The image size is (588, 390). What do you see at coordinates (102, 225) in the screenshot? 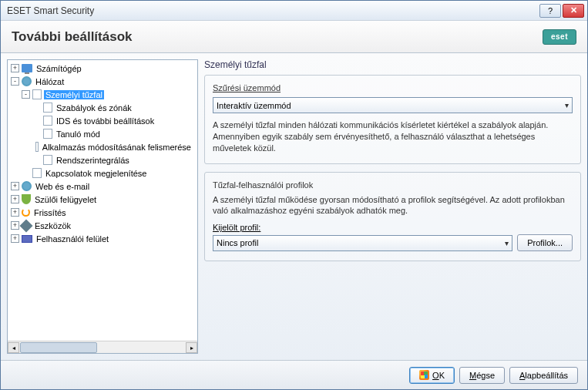
I see `tree-item-12: +Eszközök` at bounding box center [102, 225].